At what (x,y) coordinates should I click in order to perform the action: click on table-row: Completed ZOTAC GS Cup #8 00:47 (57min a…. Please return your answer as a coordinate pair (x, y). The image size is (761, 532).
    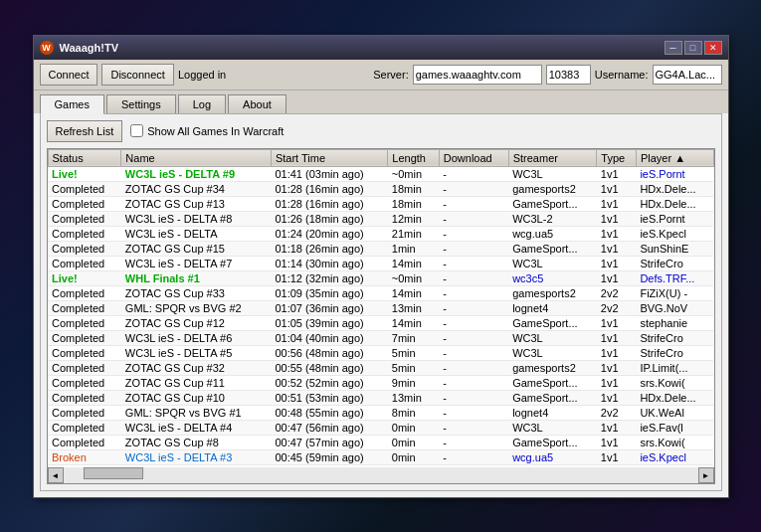
    Looking at the image, I should click on (380, 442).